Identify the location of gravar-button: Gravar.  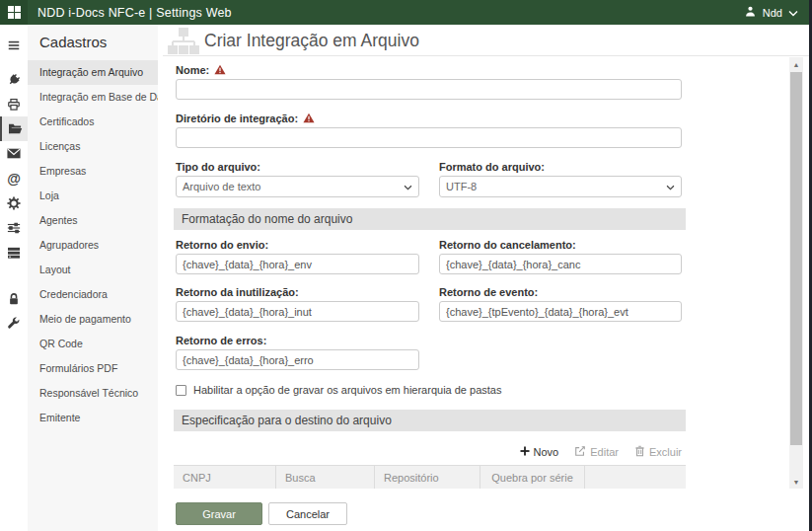
(219, 513).